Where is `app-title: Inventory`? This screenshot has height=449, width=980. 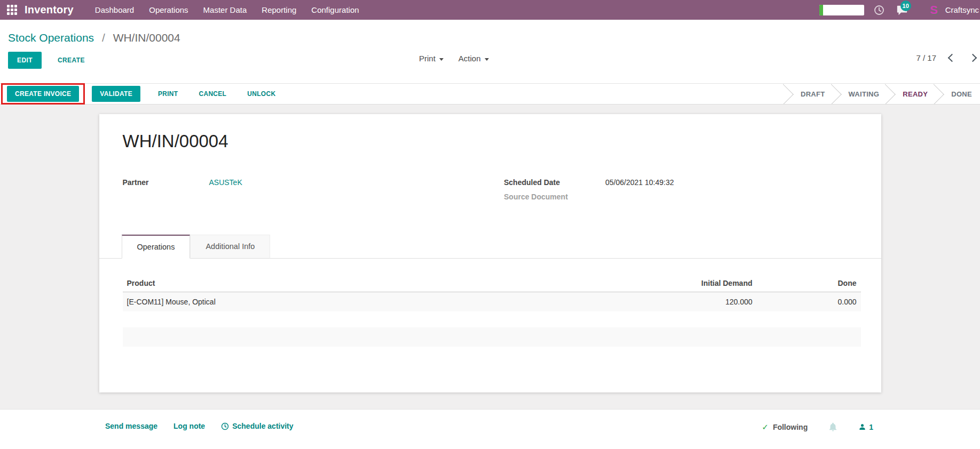
app-title: Inventory is located at coordinates (49, 10).